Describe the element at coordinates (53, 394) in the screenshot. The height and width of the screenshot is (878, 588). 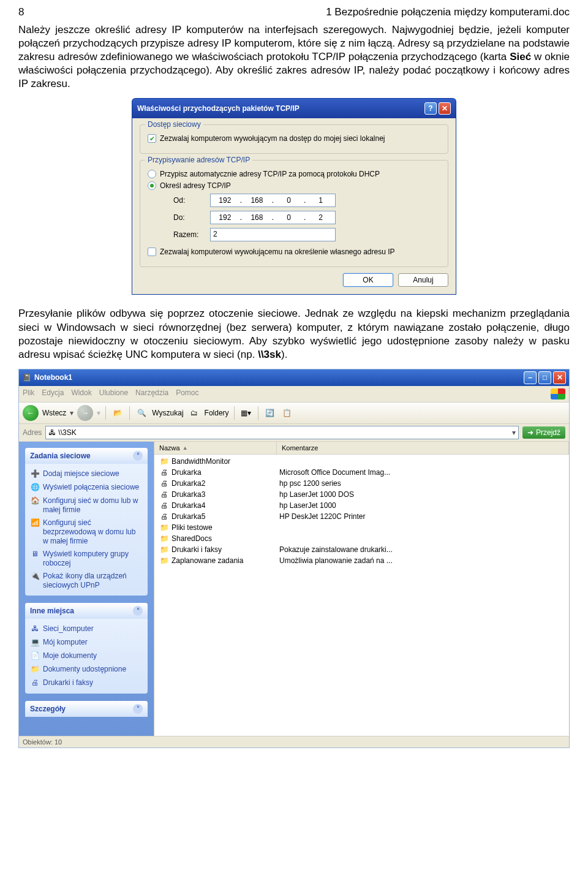
I see `menu-edit: Edycja` at that location.